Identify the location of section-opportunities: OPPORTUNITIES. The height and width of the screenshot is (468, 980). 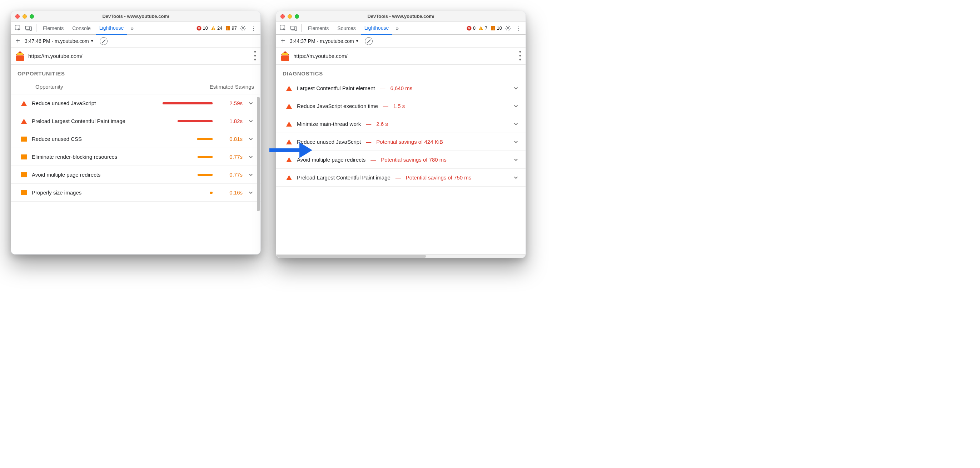
(136, 72).